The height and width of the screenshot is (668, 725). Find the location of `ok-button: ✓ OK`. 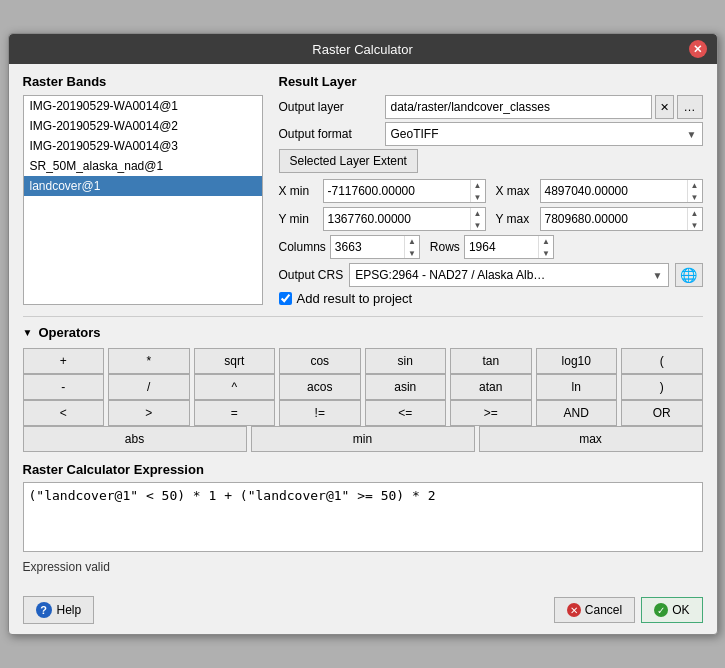

ok-button: ✓ OK is located at coordinates (672, 610).